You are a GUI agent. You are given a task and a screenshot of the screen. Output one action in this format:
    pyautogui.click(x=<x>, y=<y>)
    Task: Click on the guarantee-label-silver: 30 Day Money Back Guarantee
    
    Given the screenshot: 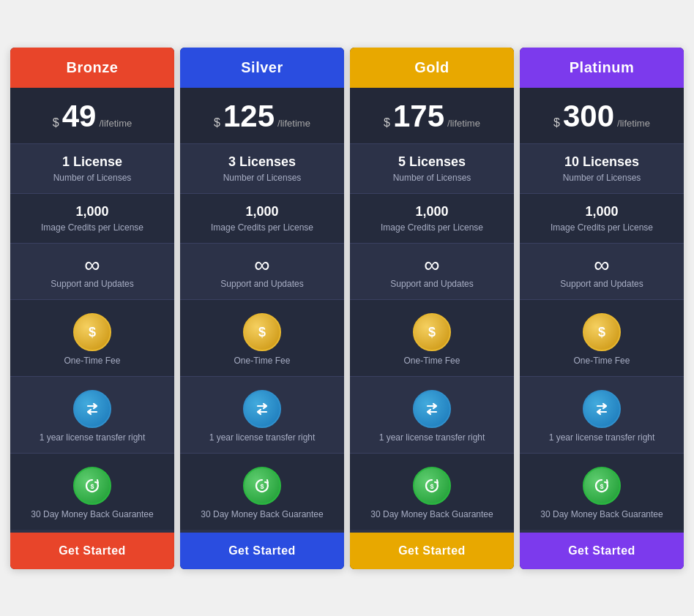 What is the action you would take?
    pyautogui.click(x=262, y=514)
    